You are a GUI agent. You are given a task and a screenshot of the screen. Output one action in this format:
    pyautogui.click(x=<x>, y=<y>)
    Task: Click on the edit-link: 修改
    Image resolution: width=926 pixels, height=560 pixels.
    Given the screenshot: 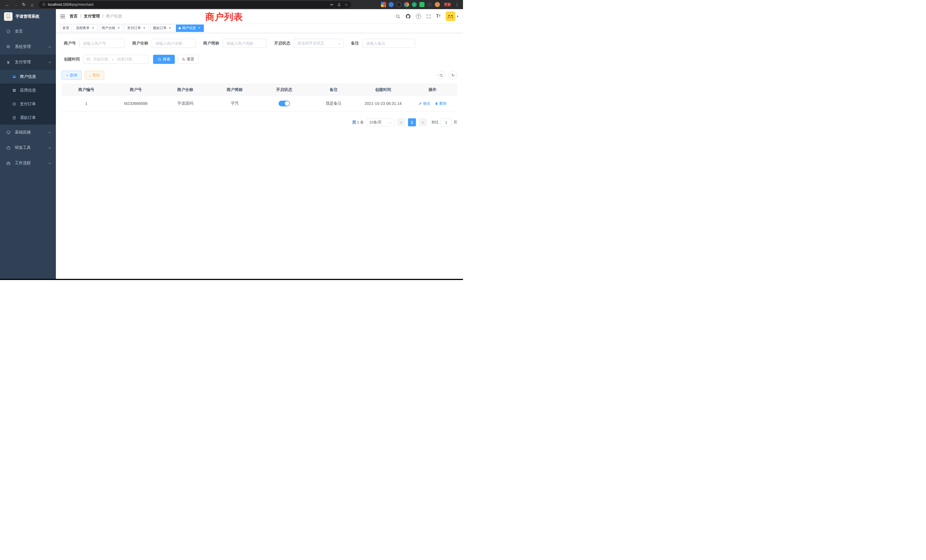 What is the action you would take?
    pyautogui.click(x=425, y=104)
    